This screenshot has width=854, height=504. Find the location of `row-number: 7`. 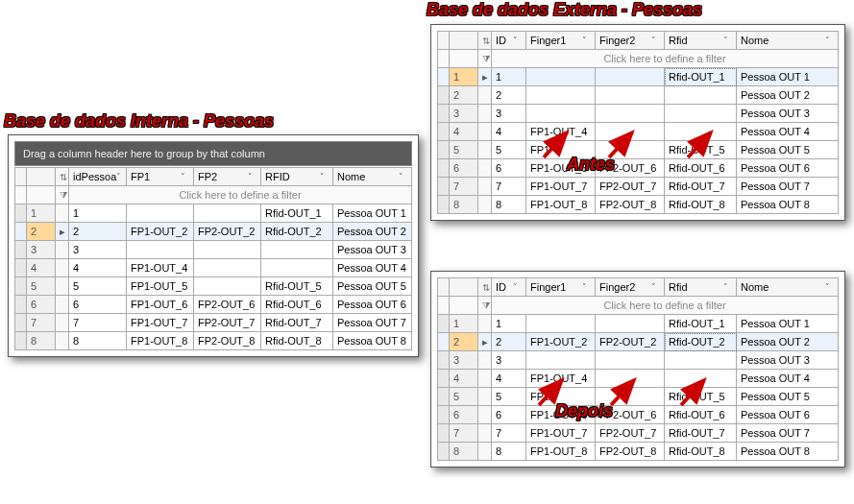

row-number: 7 is located at coordinates (41, 323).